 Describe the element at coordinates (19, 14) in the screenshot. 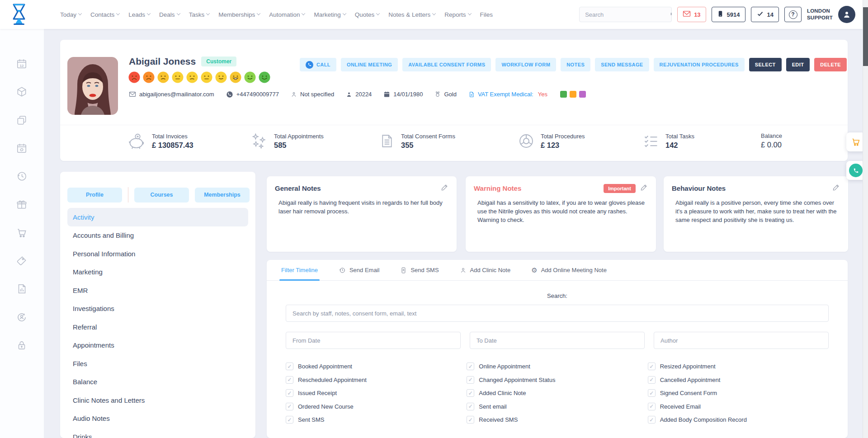

I see `app-logo-hourglass-icon` at that location.